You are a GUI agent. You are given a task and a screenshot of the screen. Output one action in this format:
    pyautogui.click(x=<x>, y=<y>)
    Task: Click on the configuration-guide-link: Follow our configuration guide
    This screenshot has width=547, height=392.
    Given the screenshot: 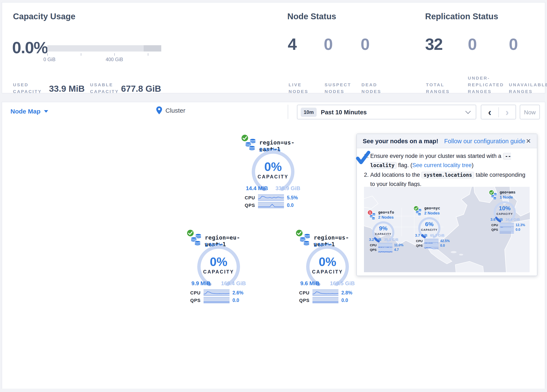 What is the action you would take?
    pyautogui.click(x=485, y=141)
    